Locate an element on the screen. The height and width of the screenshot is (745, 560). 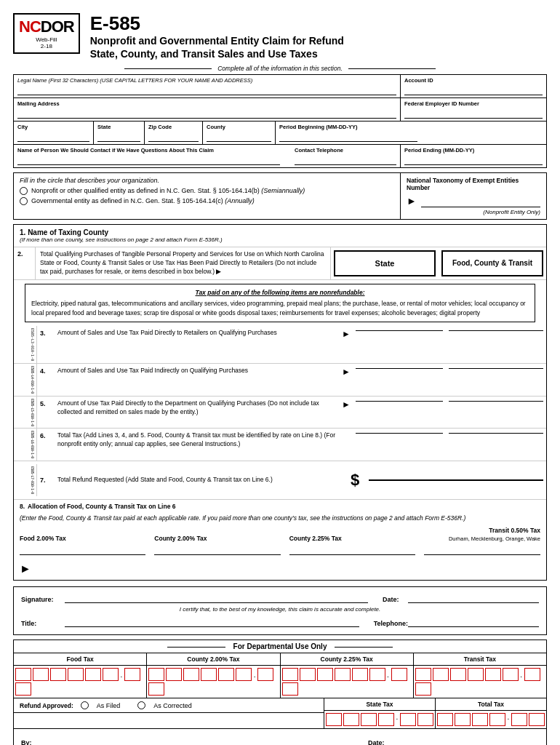
line5-row: E585-L5-010-1-0 5. Amount of Use Tax Pai… is located at coordinates (280, 413).